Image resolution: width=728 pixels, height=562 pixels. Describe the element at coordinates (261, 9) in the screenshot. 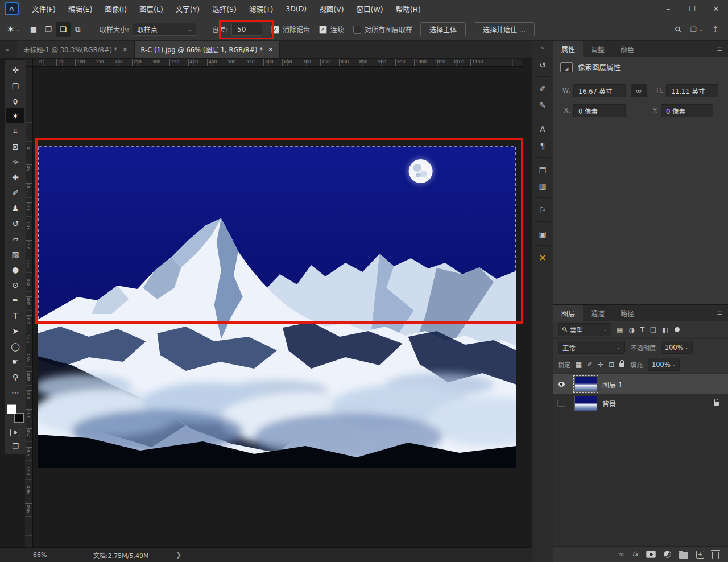

I see `menu-filter: 滤镜(T)` at that location.